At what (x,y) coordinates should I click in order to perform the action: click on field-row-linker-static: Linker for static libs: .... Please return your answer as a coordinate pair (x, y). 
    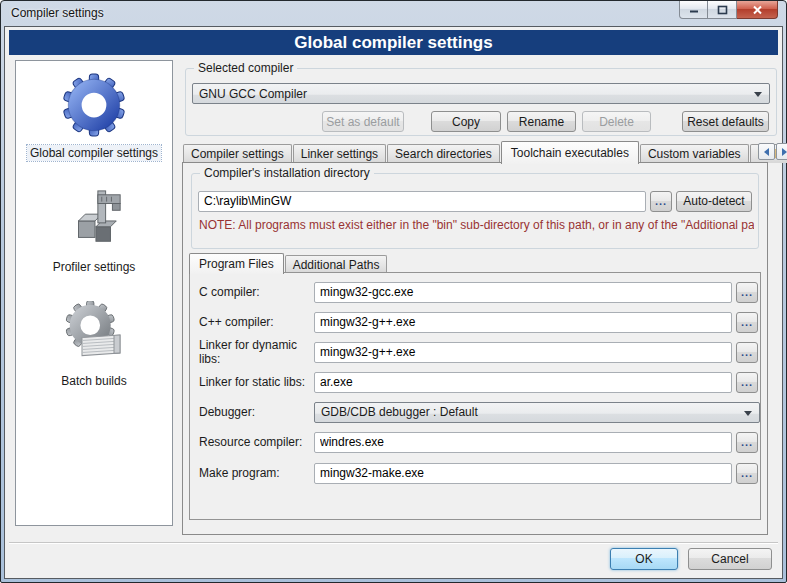
    Looking at the image, I should click on (475, 382).